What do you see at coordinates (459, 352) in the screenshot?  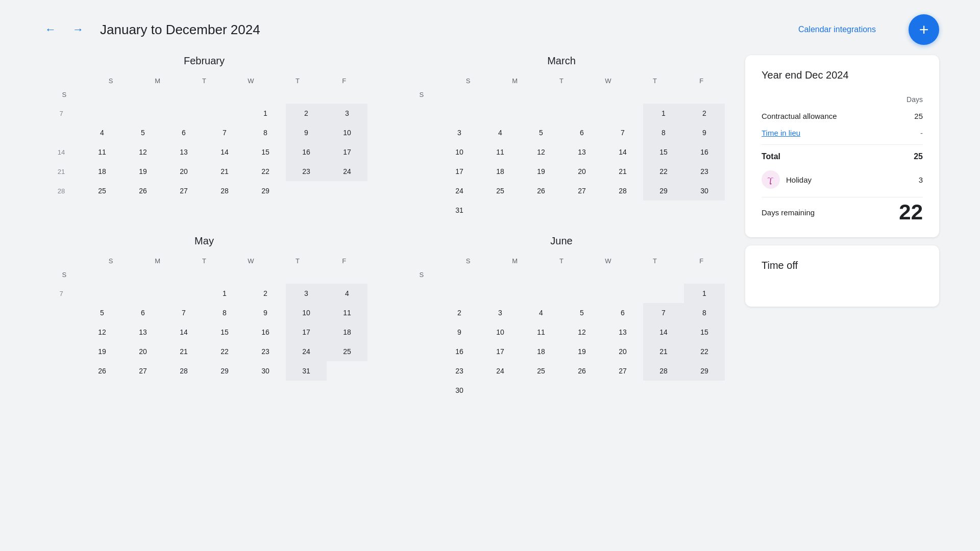 I see `cal-day: 16` at bounding box center [459, 352].